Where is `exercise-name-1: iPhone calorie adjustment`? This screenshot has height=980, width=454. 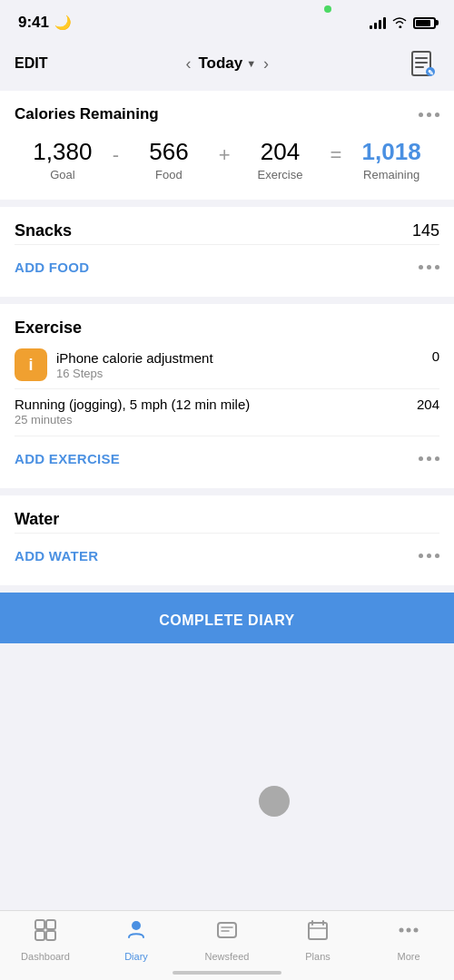
exercise-name-1: iPhone calorie adjustment is located at coordinates (134, 358).